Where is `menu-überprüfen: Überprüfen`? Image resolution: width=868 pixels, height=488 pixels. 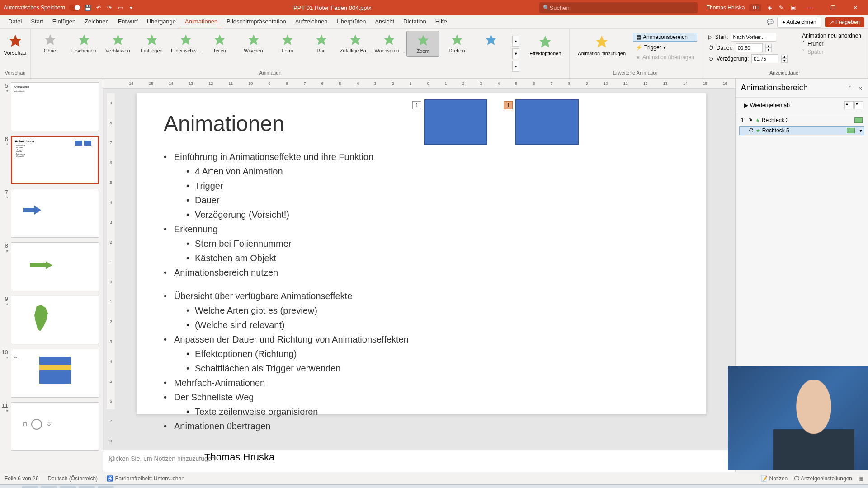
menu-überprüfen: Überprüfen is located at coordinates (351, 22).